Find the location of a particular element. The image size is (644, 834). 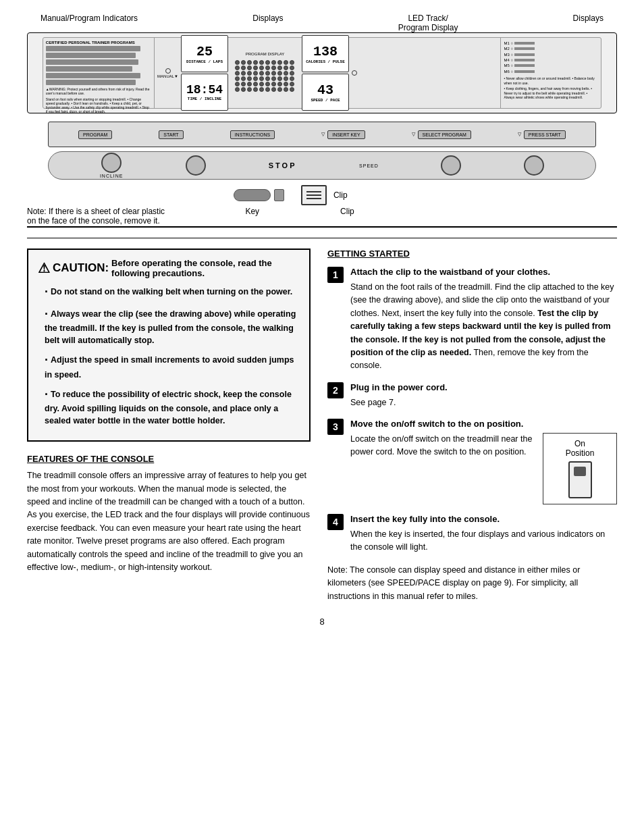

caution-item-1: Do not stand on the walking belt when tu… is located at coordinates (169, 292).